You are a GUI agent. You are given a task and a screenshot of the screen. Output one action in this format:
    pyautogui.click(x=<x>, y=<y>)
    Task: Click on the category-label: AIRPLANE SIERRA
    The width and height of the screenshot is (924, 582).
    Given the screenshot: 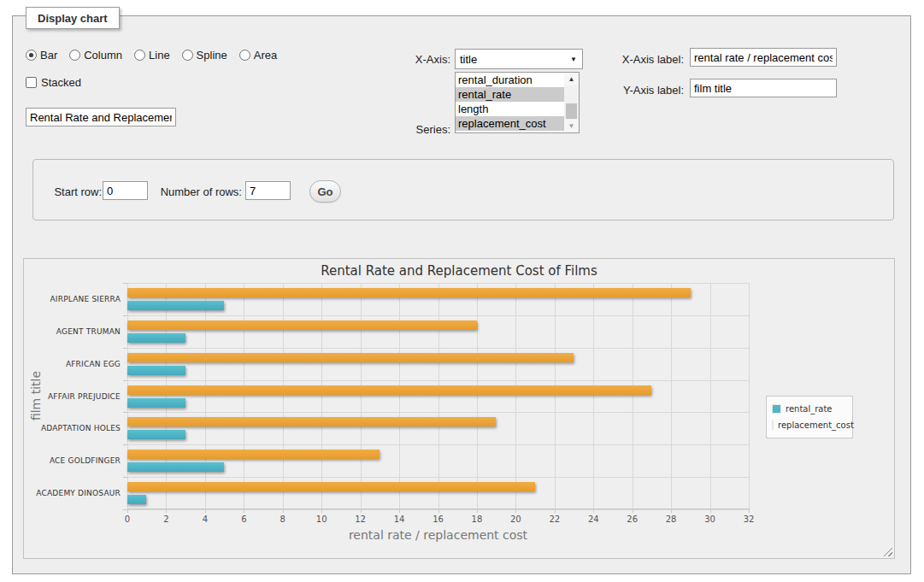 What is the action you would take?
    pyautogui.click(x=72, y=299)
    